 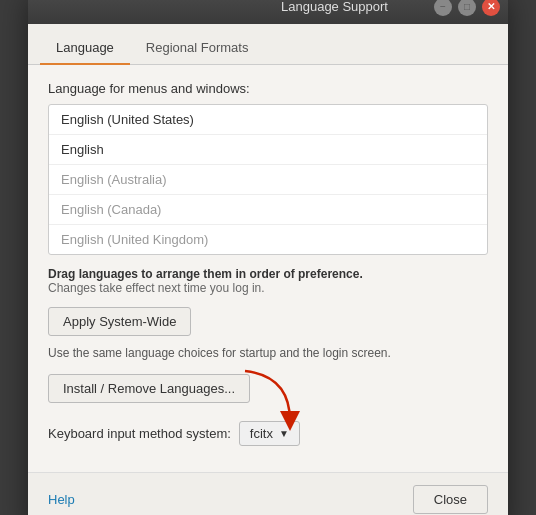 I want to click on apply-system-wide-button: Apply System-Wide, so click(x=120, y=322).